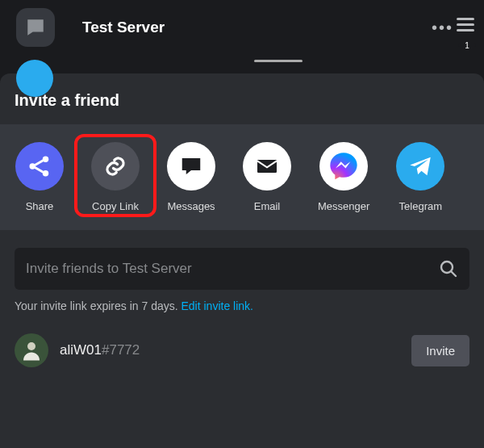 The image size is (484, 448). Describe the element at coordinates (420, 166) in the screenshot. I see `telegram-icon` at that location.